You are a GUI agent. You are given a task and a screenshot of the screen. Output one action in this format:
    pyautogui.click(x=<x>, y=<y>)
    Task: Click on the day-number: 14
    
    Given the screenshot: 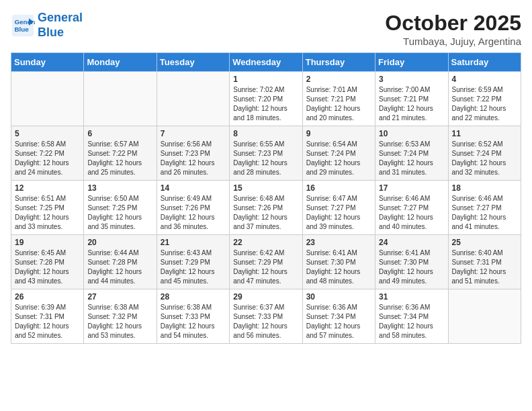 What is the action you would take?
    pyautogui.click(x=193, y=188)
    